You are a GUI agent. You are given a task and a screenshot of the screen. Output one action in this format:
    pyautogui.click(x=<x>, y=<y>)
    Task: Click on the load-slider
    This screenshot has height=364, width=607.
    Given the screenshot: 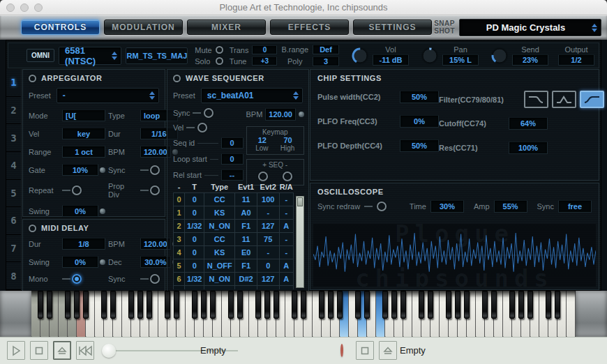 What is the action you would take?
    pyautogui.click(x=154, y=351)
    